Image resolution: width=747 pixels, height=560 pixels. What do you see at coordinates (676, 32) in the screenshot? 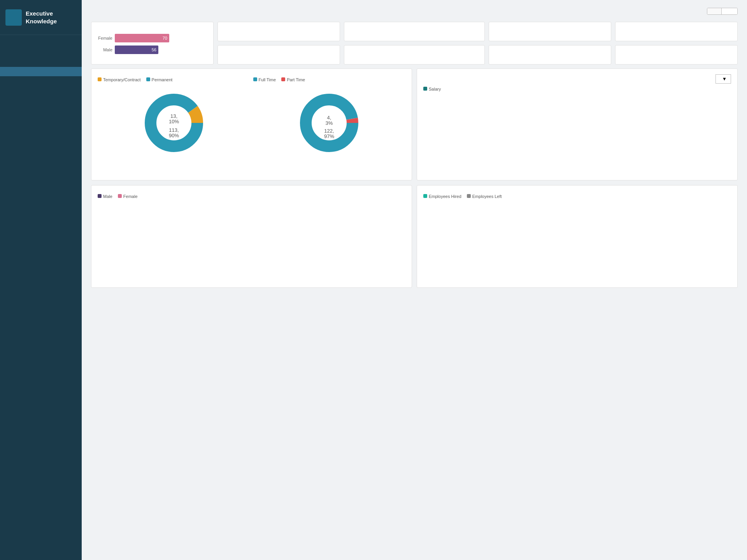
I see `kpi-absenteeism` at bounding box center [676, 32].